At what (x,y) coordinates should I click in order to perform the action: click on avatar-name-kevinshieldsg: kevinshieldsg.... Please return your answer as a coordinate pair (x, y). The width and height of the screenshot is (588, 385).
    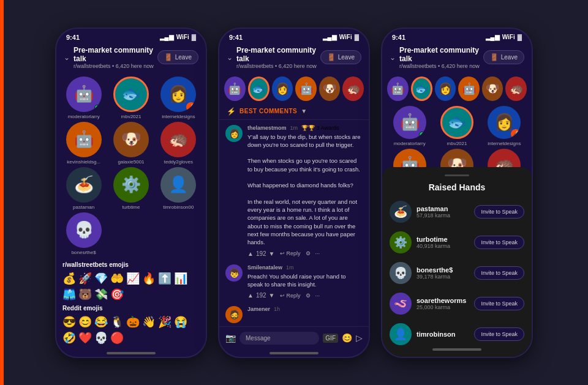
    Looking at the image, I should click on (84, 162).